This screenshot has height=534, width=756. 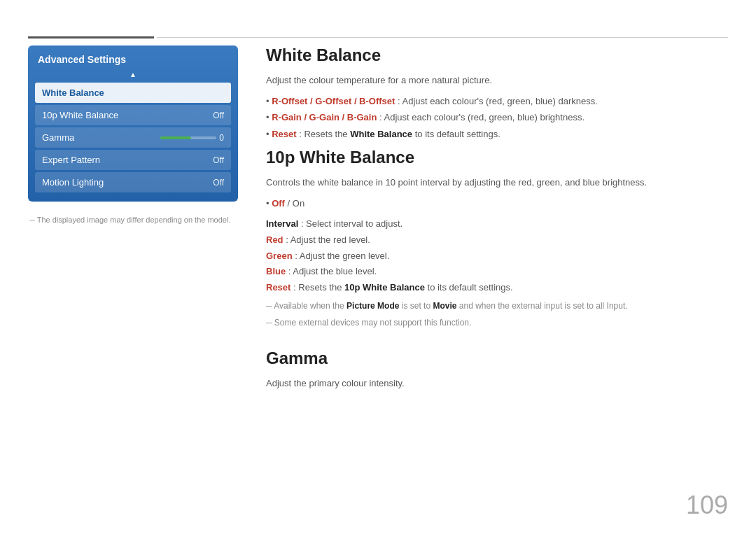 I want to click on 10p-white-balance-title: 10p White Balance, so click(x=497, y=157).